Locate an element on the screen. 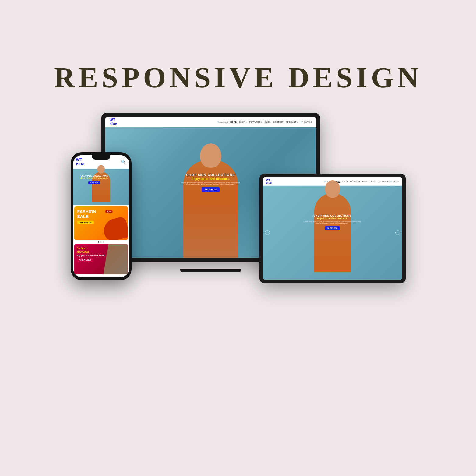 This screenshot has width=476, height=476. desktop-person-head is located at coordinates (211, 156).